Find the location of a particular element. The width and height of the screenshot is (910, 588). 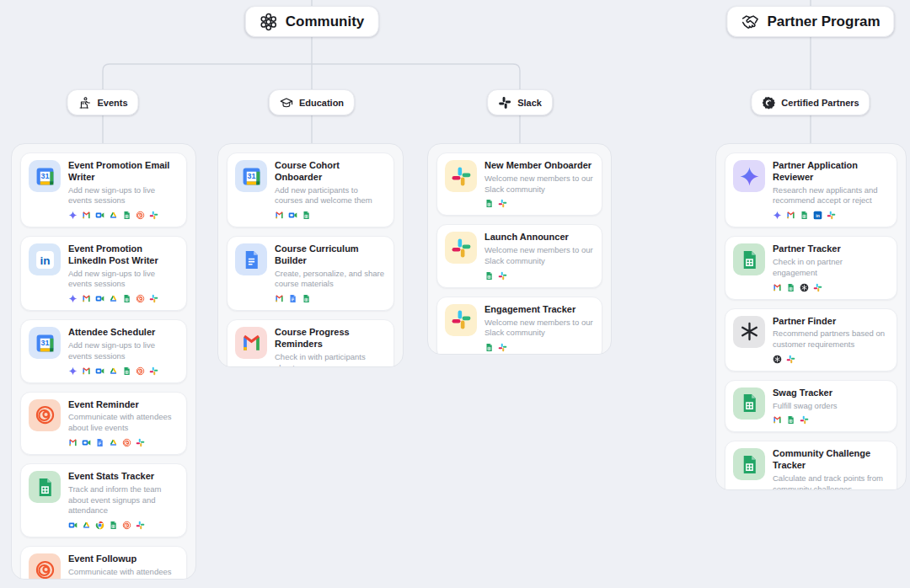

certified-seal-icon is located at coordinates (768, 103).